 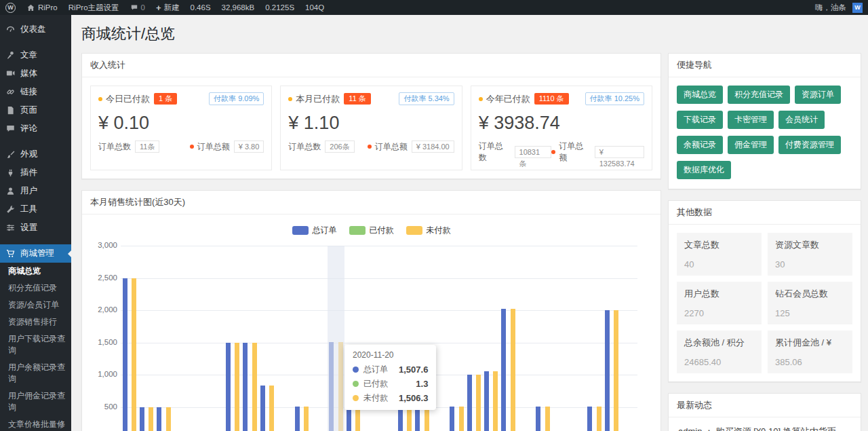 What do you see at coordinates (818, 95) in the screenshot?
I see `quick-nav-button: 资源订单` at bounding box center [818, 95].